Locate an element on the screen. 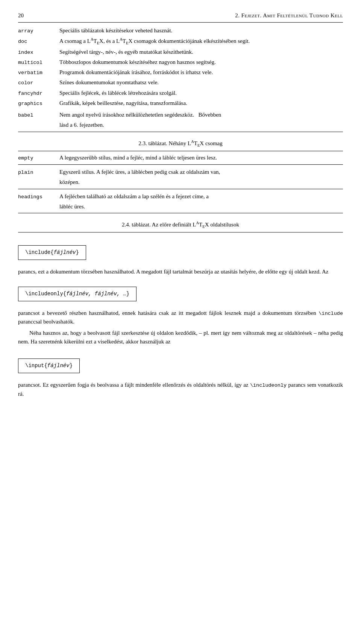 Image resolution: width=361 pixels, height=644 pixels. def-fancyhdr: Speciális fejlécek, és láblécek létrehoz… is located at coordinates (201, 93).